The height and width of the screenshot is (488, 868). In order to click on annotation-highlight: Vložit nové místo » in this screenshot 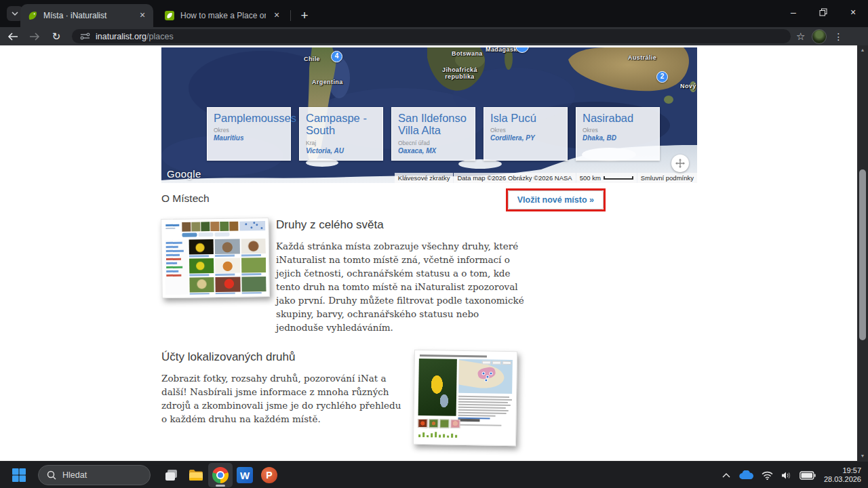, I will do `click(556, 200)`.